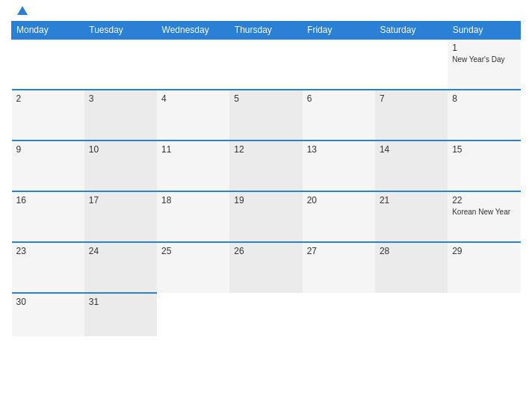  I want to click on calendar-cell: 22Korean New Year, so click(484, 217).